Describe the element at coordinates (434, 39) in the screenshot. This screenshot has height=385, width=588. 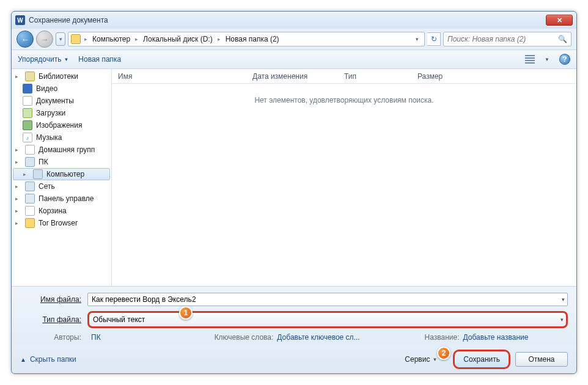
I see `refresh-button: ↻` at that location.